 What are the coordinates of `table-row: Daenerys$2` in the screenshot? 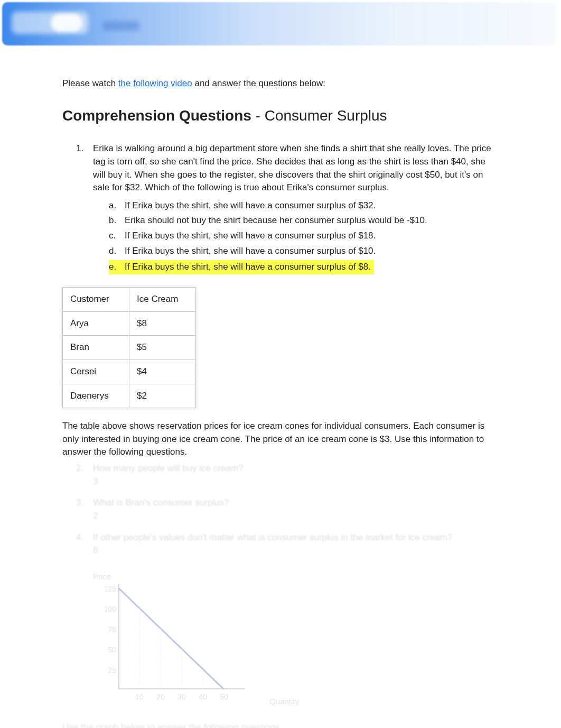 It's located at (129, 396).